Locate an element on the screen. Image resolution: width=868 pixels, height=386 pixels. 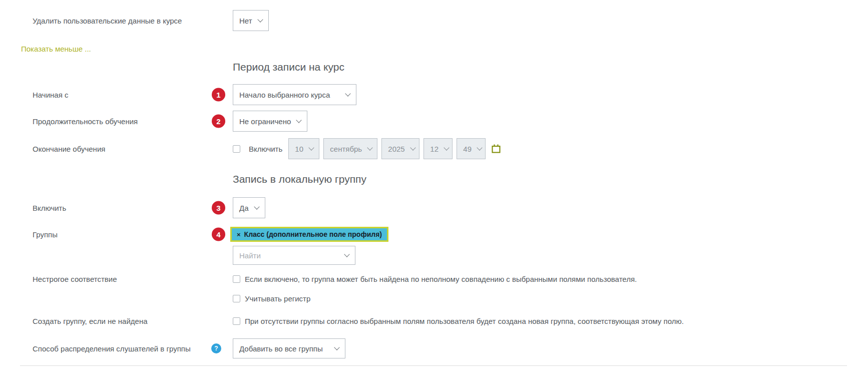
tag-remove-icon: × is located at coordinates (239, 234).